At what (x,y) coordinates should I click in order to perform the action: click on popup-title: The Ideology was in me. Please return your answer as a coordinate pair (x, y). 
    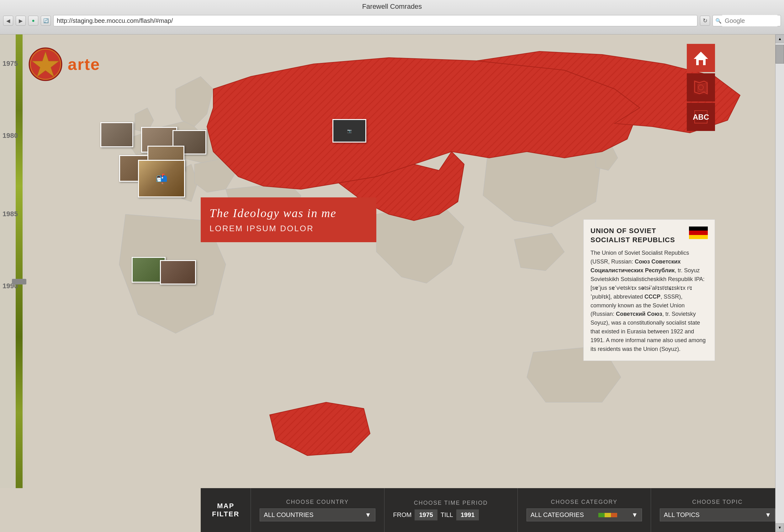
    Looking at the image, I should click on (289, 210).